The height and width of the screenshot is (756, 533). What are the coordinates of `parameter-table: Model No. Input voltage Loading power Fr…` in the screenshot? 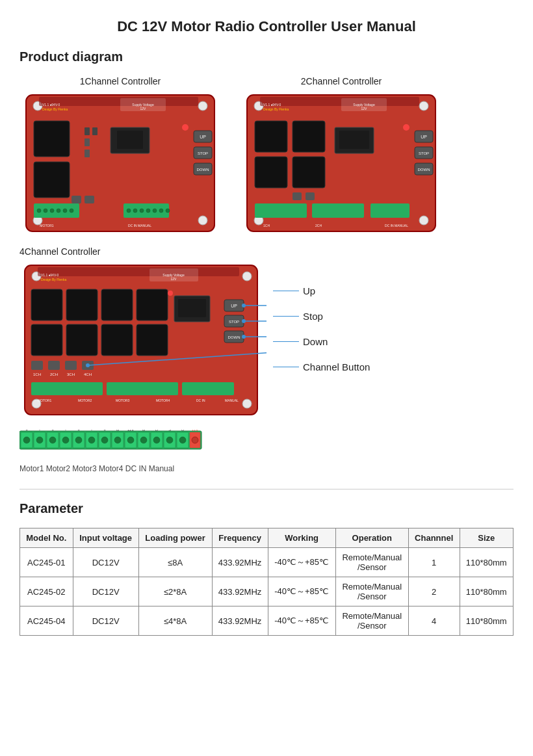 It's located at (266, 582).